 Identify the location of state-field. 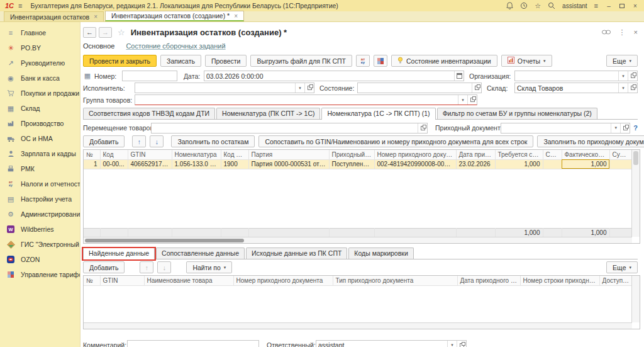
(415, 88).